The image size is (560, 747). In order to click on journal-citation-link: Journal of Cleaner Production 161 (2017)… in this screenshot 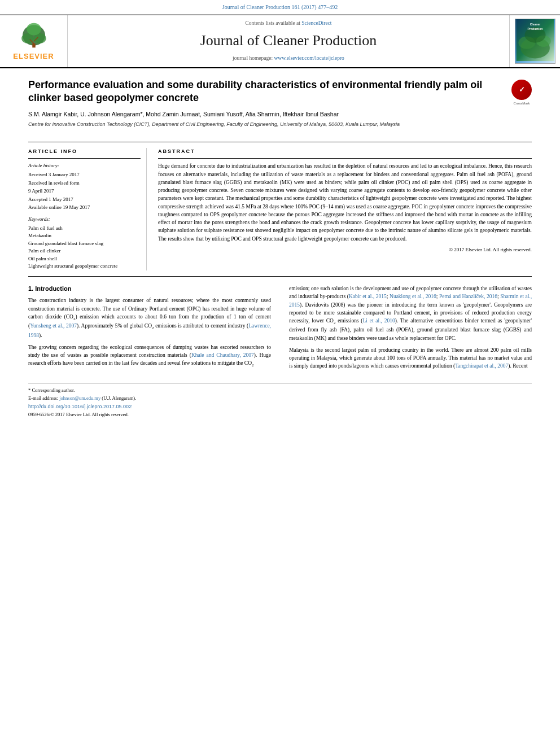, I will do `click(280, 7)`.